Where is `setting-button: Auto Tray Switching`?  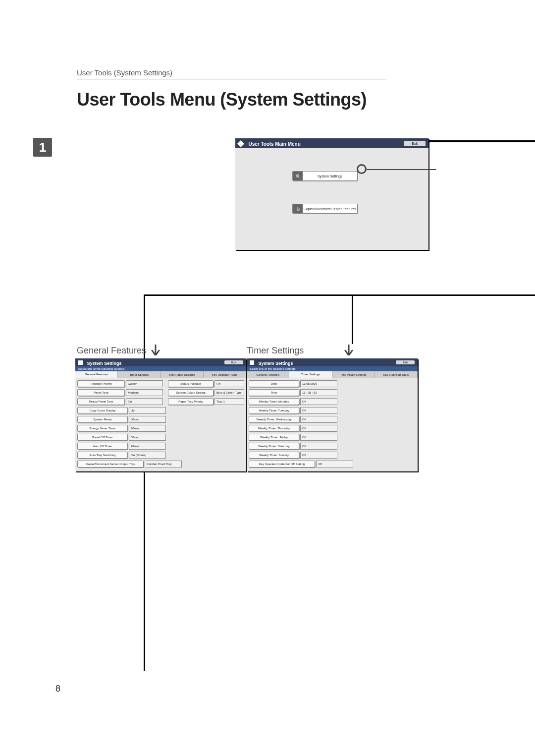
setting-button: Auto Tray Switching is located at coordinates (103, 455).